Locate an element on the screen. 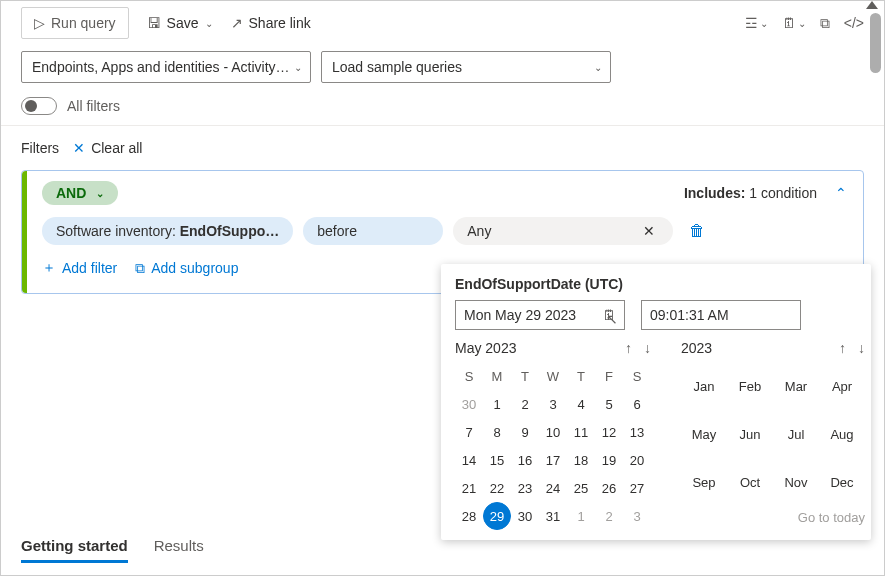 Image resolution: width=885 pixels, height=576 pixels. run-query-button: ▷ Run query is located at coordinates (75, 23).